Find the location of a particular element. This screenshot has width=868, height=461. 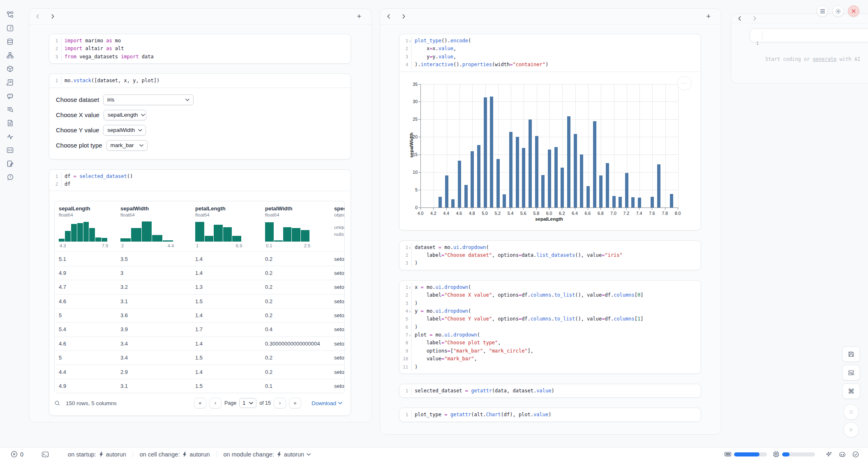

table-row: 4.931.40.2setosa is located at coordinates (200, 273).